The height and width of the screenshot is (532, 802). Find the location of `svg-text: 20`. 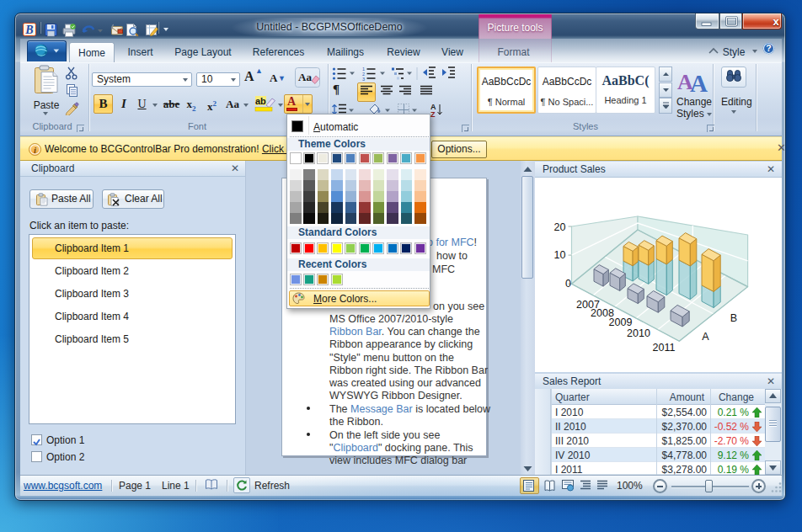

svg-text: 20 is located at coordinates (560, 227).